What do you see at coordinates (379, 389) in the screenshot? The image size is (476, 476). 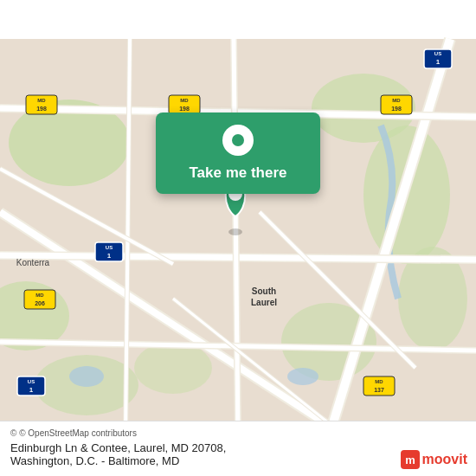 I see `svg-text: 137` at bounding box center [379, 389].